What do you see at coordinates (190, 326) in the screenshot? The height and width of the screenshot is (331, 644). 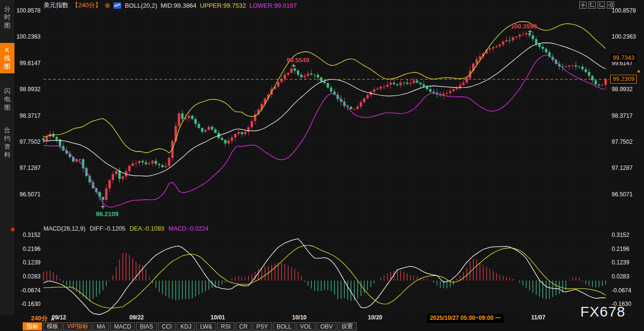 I see `indicator-toolbar: 指标模板VIP指标MAMACDBIASCCIKDJLW&RSICRPSYBOLL…` at bounding box center [190, 326].